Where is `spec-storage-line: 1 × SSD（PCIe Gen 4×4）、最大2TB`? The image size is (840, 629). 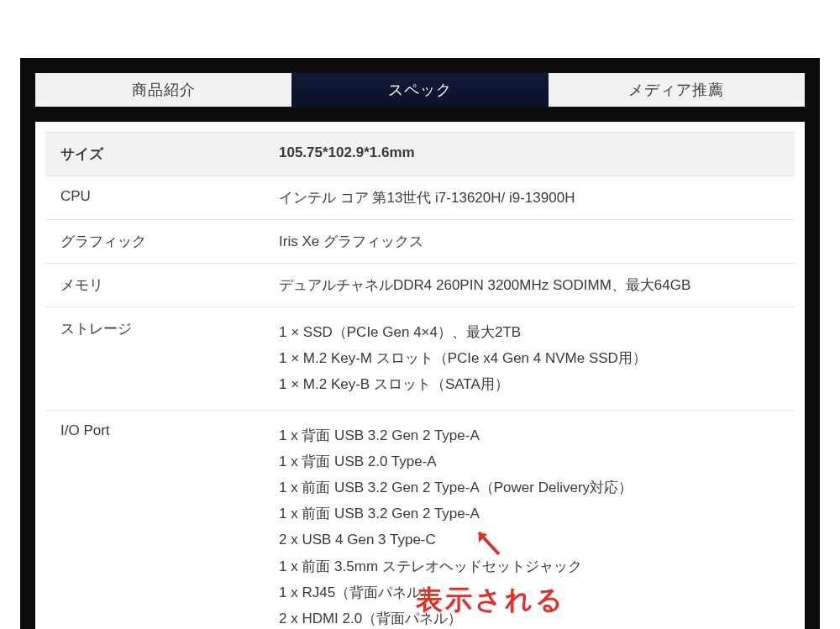
spec-storage-line: 1 × SSD（PCIe Gen 4×4）、最大2TB is located at coordinates (529, 333).